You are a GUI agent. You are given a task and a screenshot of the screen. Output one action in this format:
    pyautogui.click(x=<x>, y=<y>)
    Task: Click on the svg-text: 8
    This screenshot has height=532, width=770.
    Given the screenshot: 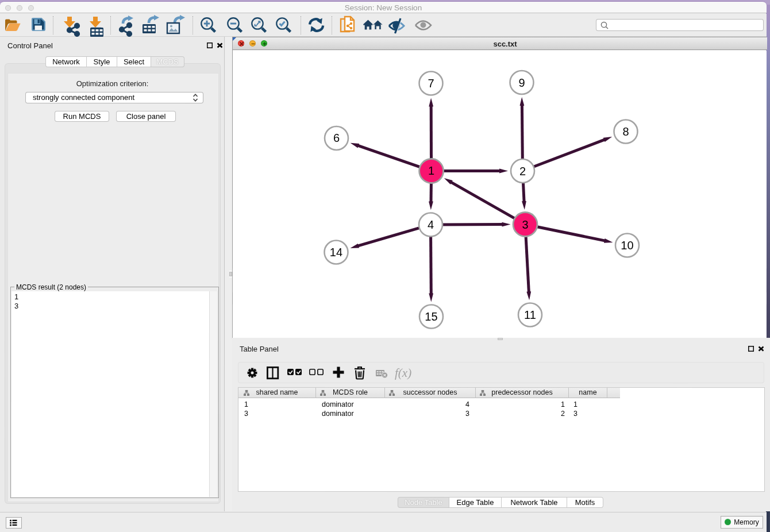 What is the action you would take?
    pyautogui.click(x=625, y=132)
    